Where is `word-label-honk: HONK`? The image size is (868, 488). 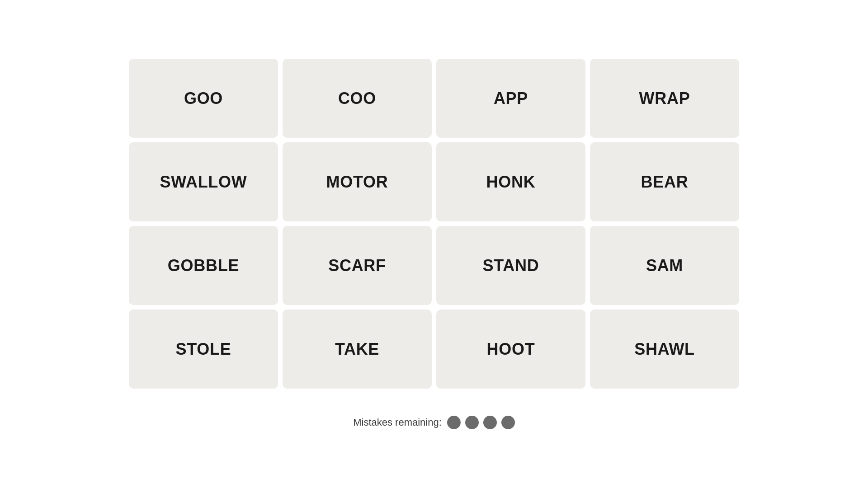
word-label-honk: HONK is located at coordinates (511, 182).